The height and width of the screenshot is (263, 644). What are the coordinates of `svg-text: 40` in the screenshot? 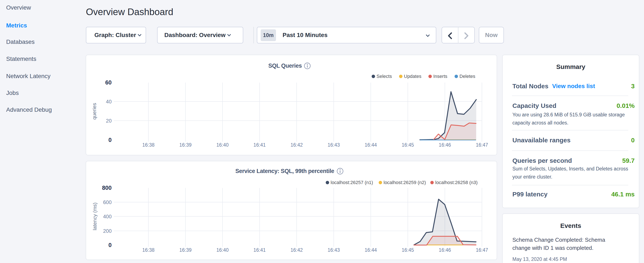 It's located at (109, 102).